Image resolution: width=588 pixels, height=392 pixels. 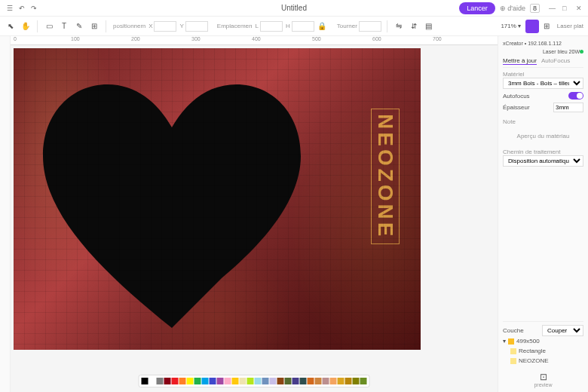 What do you see at coordinates (255, 381) in the screenshot?
I see `color-palette` at bounding box center [255, 381].